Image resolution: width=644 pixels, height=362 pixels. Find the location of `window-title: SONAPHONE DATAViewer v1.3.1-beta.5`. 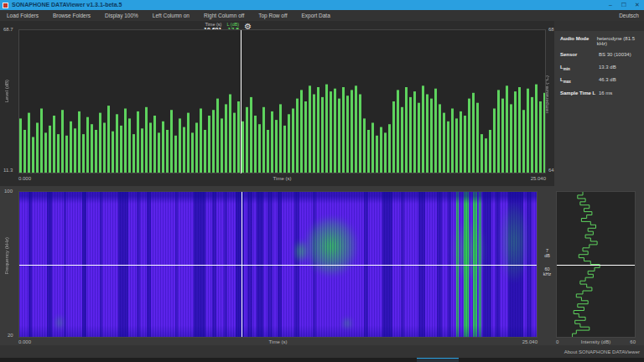

window-title: SONAPHONE DATAViewer v1.3.1-beta.5 is located at coordinates (67, 5).